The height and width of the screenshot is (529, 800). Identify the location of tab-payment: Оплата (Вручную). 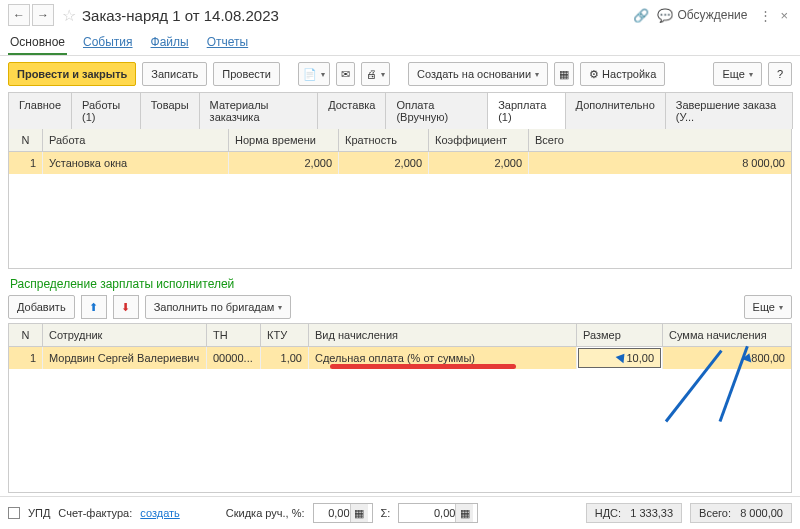
(436, 110).